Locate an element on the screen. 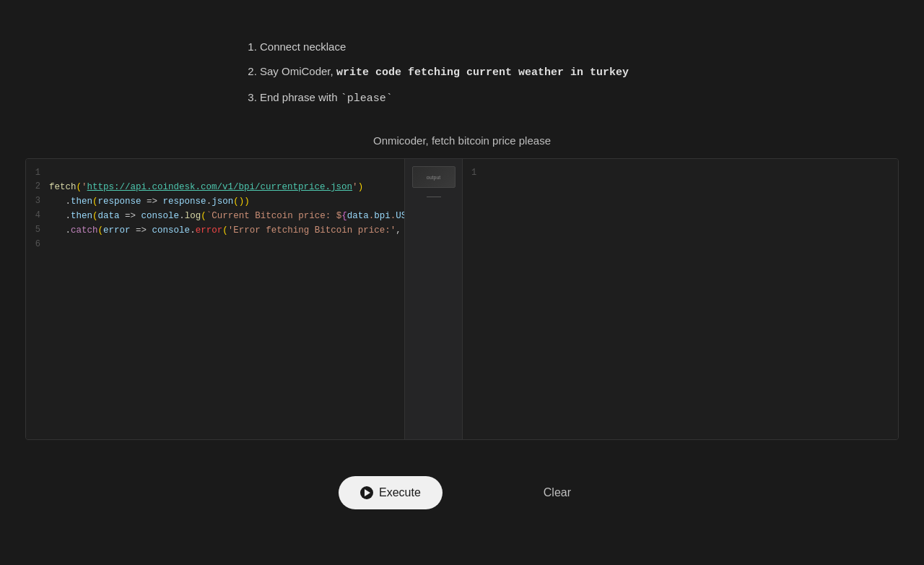 This screenshot has width=924, height=565. code-line-5: 5 .catch(error => console.error('Error f… is located at coordinates (215, 230).